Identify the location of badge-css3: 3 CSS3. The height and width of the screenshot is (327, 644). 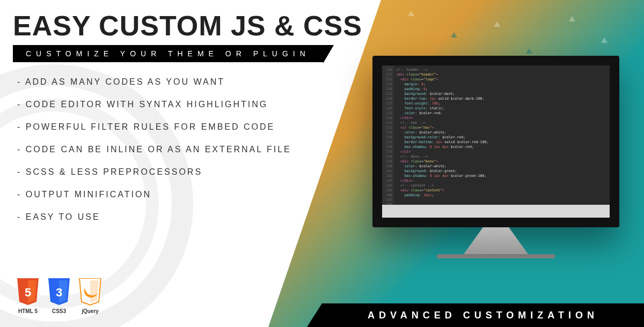
(59, 296).